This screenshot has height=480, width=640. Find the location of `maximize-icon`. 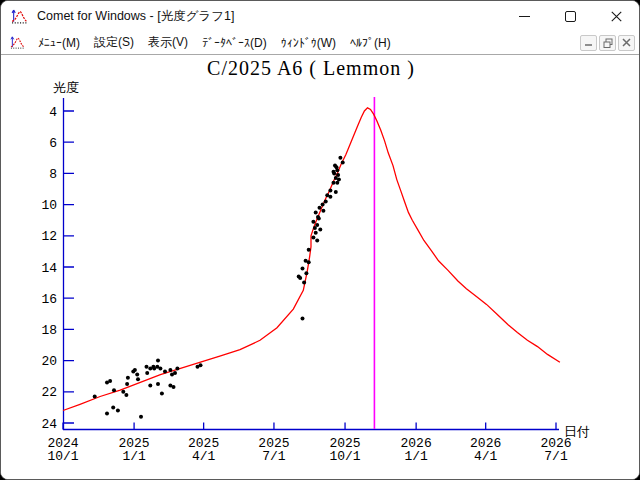

maximize-icon is located at coordinates (570, 16).